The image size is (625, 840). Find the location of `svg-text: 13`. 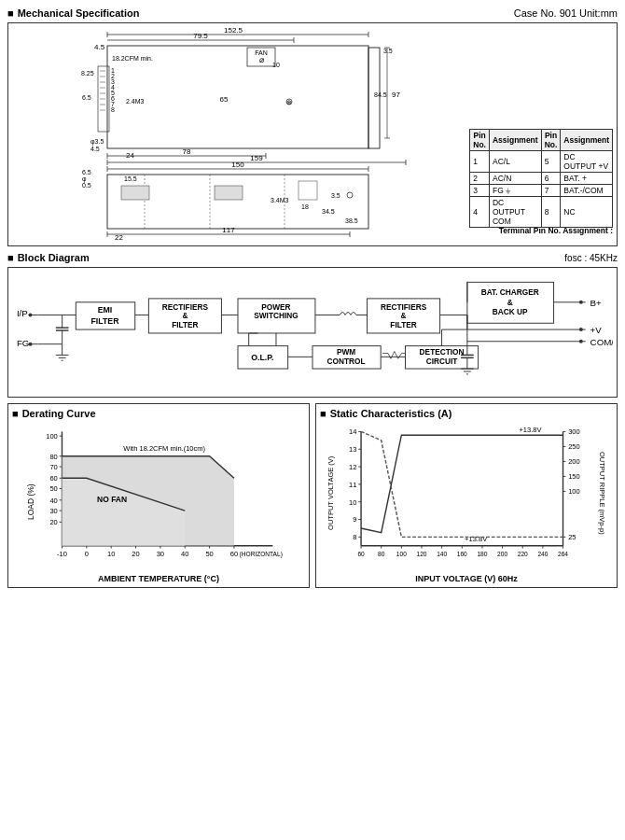

svg-text: 13 is located at coordinates (353, 450).